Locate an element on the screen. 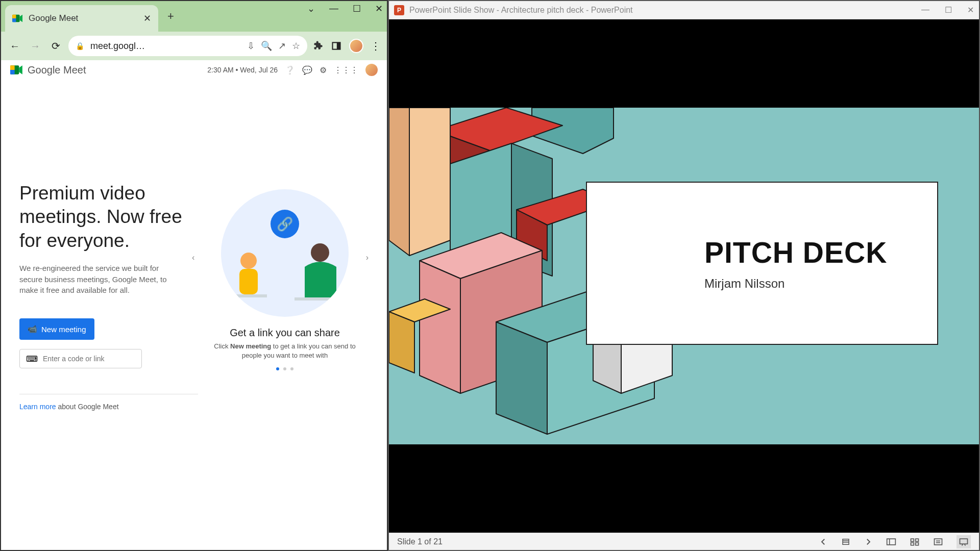 The width and height of the screenshot is (980, 551). bookmark-icon: ☆ is located at coordinates (296, 46).